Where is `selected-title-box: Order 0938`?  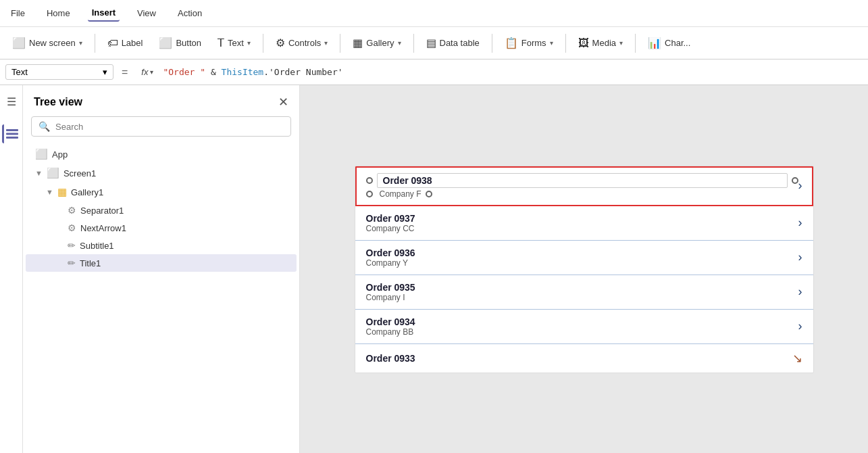 selected-title-box: Order 0938 is located at coordinates (582, 181).